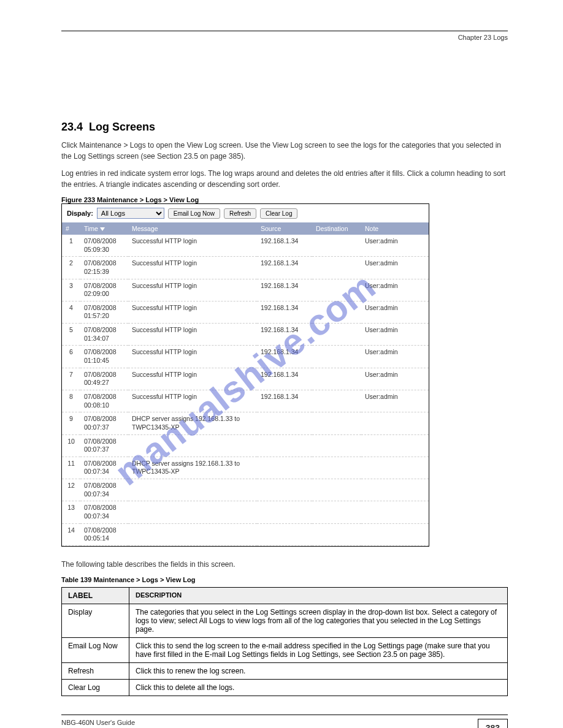  Describe the element at coordinates (131, 213) in the screenshot. I see `display-select: All Logs` at that location.